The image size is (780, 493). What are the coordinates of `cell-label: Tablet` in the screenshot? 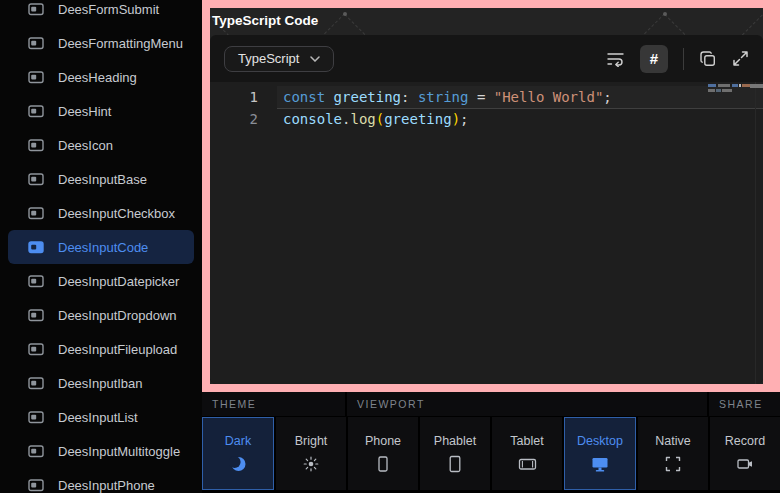 It's located at (526, 441).